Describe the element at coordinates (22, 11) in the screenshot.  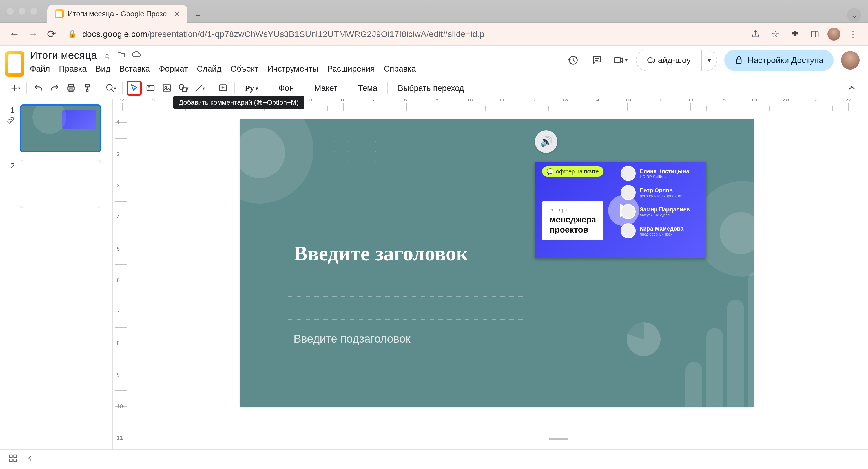
I see `window-minimize` at that location.